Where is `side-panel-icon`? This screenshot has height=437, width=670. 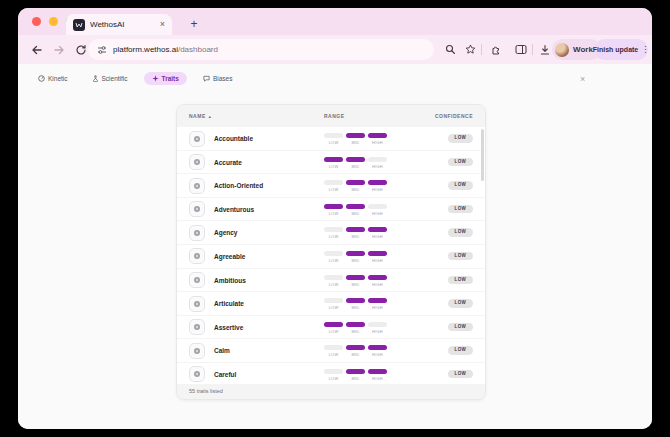
side-panel-icon is located at coordinates (520, 50).